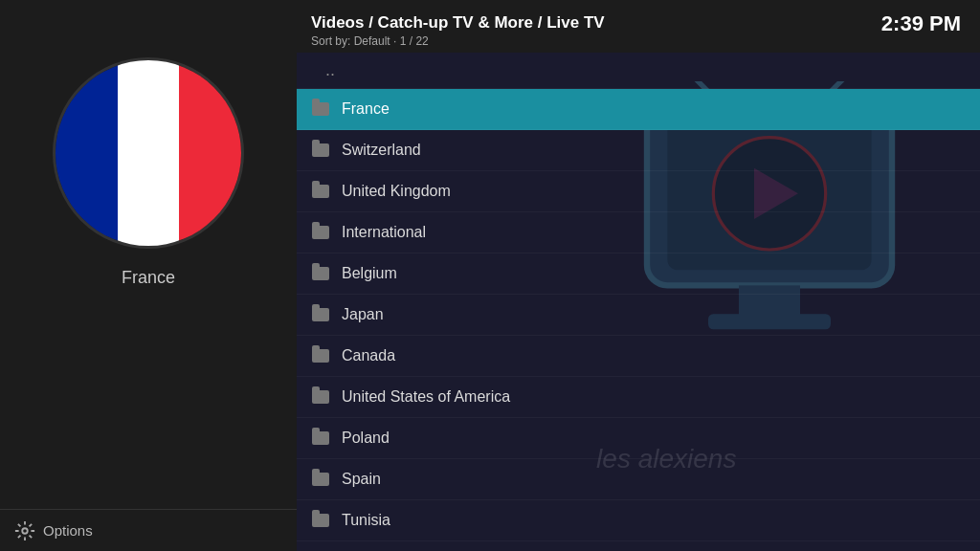  What do you see at coordinates (330, 71) in the screenshot?
I see `parent-dots: ..` at bounding box center [330, 71].